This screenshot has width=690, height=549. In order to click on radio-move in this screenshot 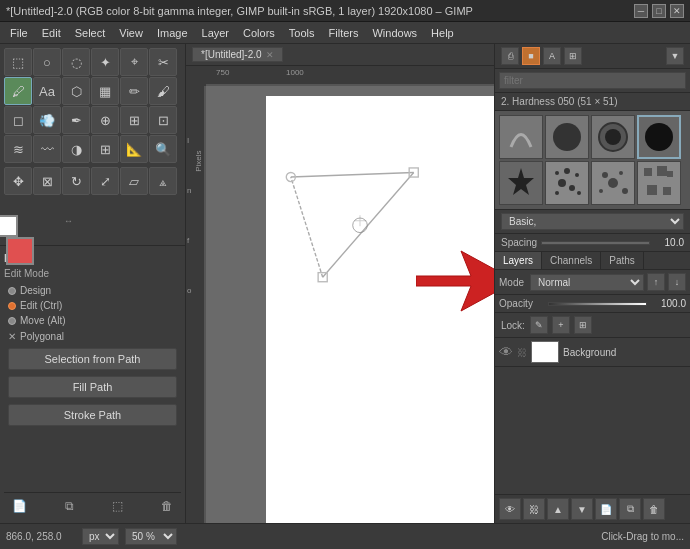, I will do `click(12, 321)`.